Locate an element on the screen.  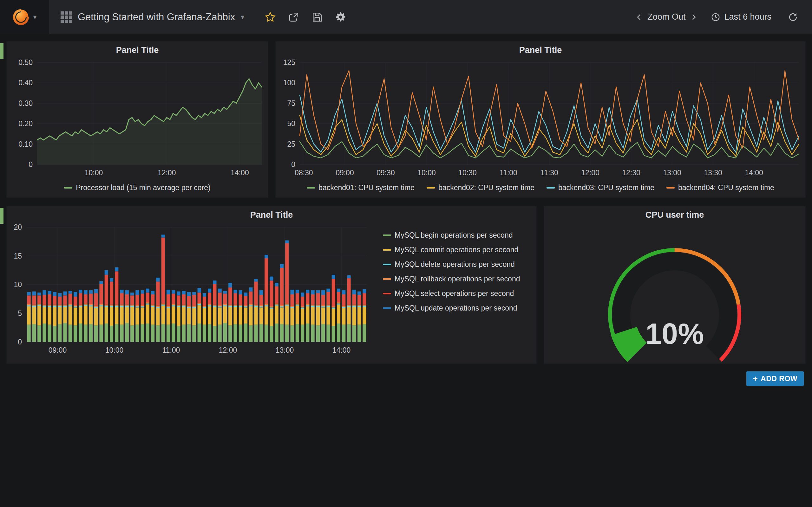
settings-button is located at coordinates (341, 17).